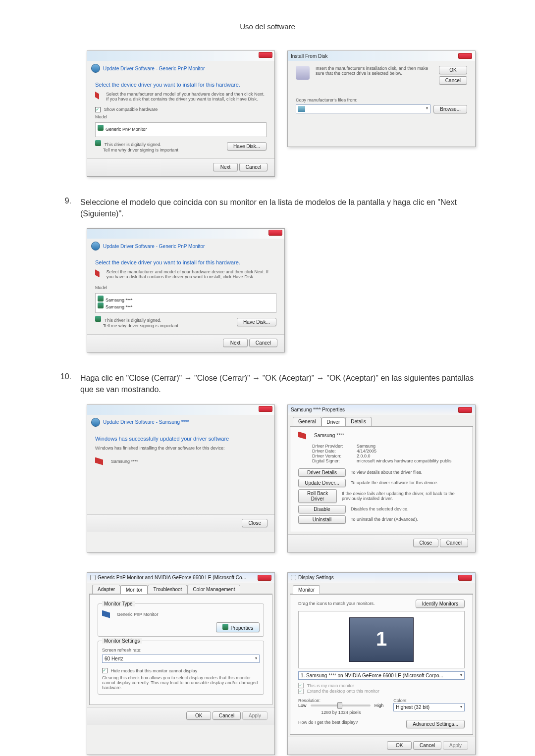 This screenshot has height=756, width=535. Describe the element at coordinates (374, 71) in the screenshot. I see `install-msg: Insert the manufacturer's installation d…` at that location.